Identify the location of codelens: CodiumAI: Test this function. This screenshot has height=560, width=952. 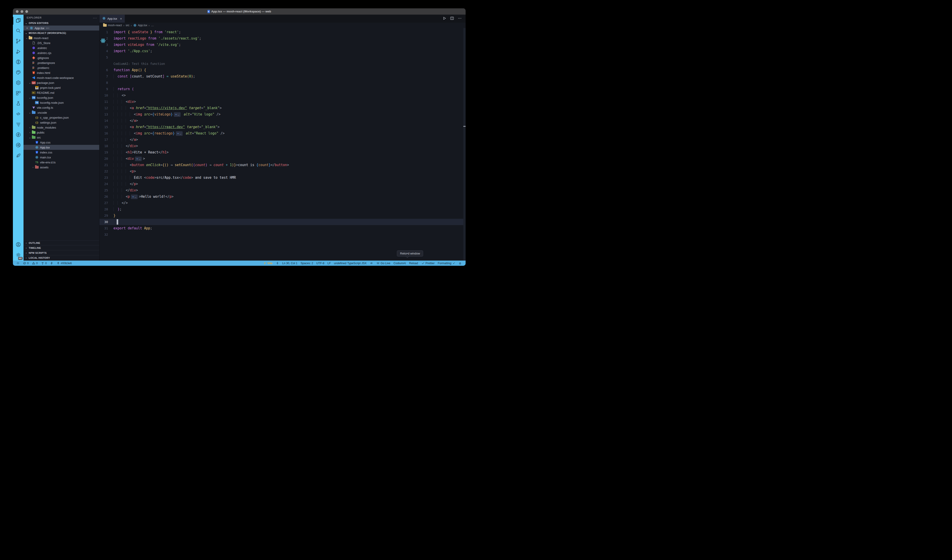
(281, 63).